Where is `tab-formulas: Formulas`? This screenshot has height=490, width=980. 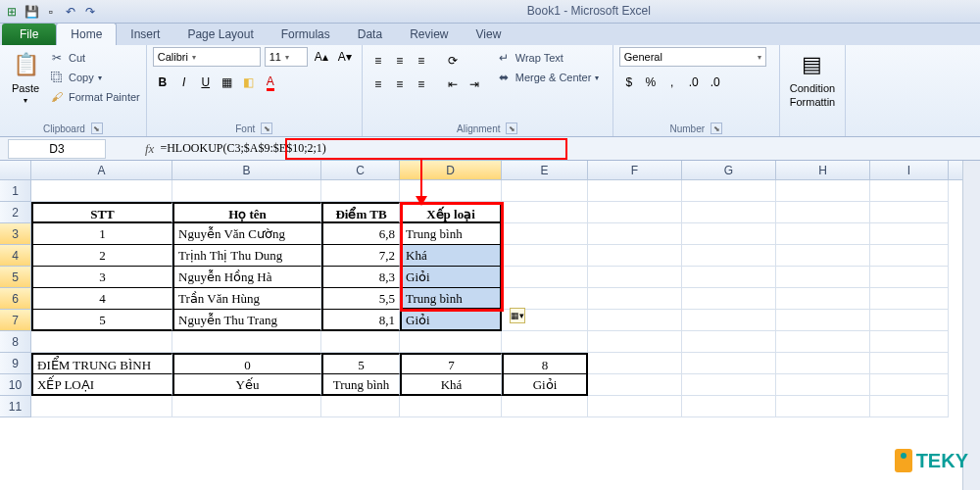 tab-formulas: Formulas is located at coordinates (306, 34).